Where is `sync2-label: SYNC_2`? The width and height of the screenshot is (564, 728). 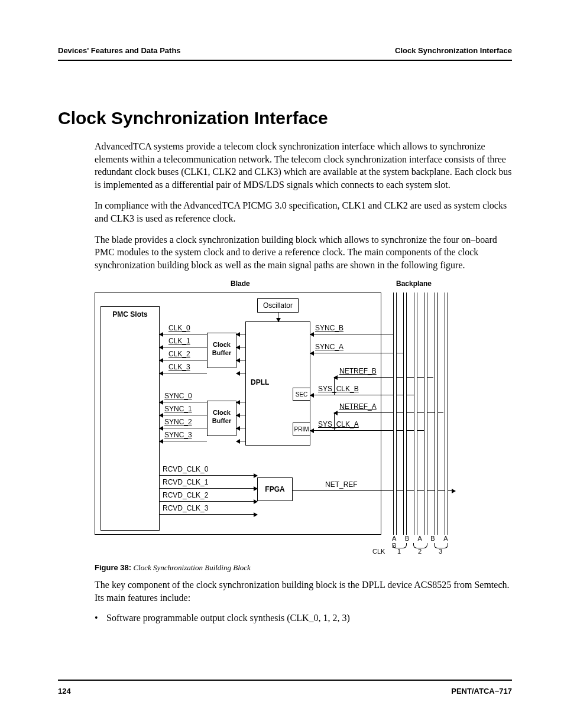 sync2-label: SYNC_2 is located at coordinates (179, 422).